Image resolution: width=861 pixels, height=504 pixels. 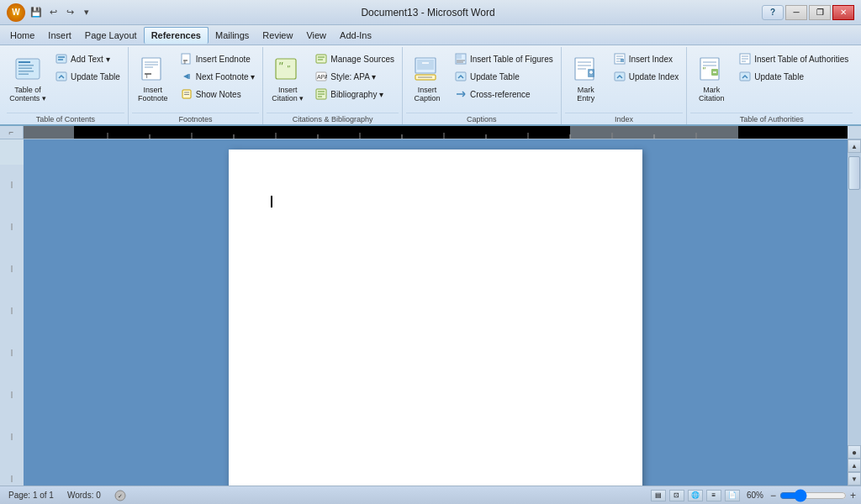 What do you see at coordinates (853, 496) in the screenshot?
I see `zoom-in-button: +` at bounding box center [853, 496].